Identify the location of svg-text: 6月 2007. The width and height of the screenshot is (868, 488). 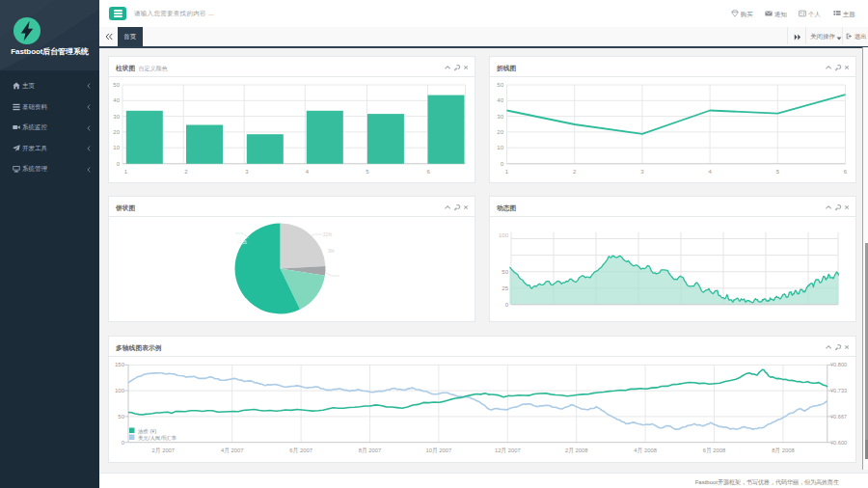
(301, 451).